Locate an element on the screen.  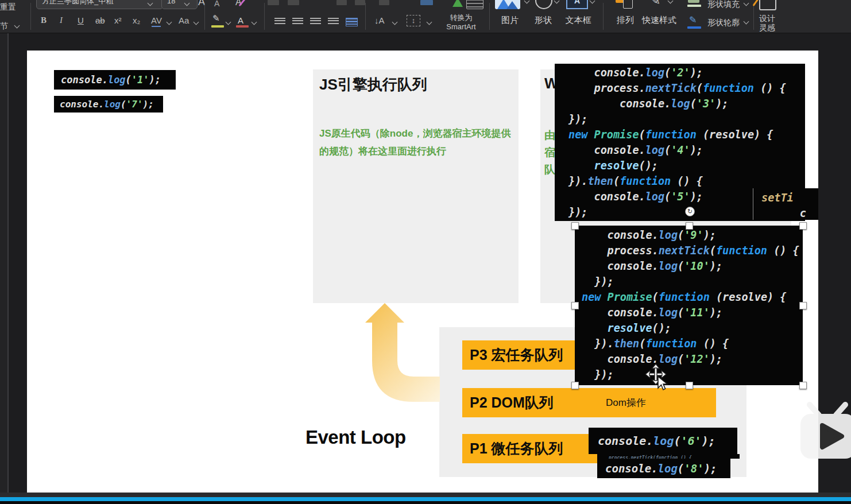
numbering-icon is located at coordinates (293, 2).